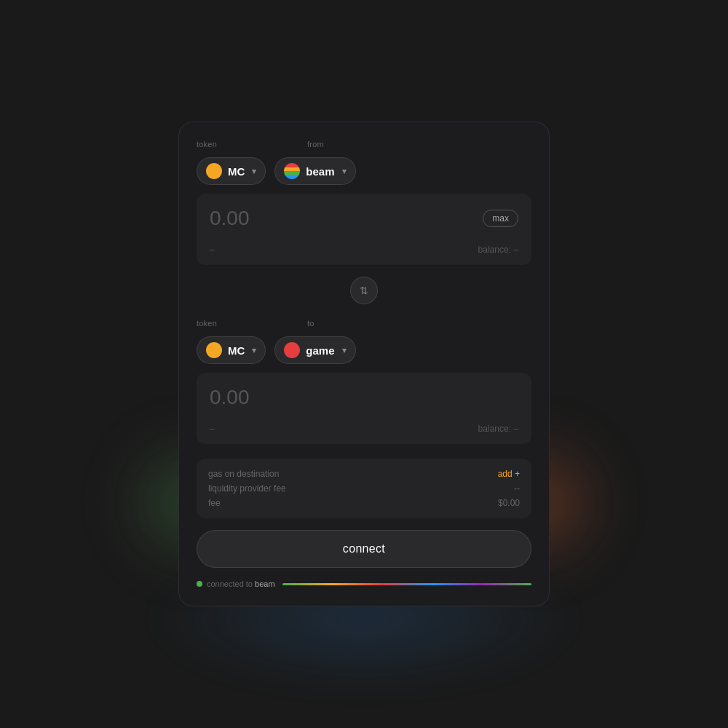 The height and width of the screenshot is (728, 728). What do you see at coordinates (498, 250) in the screenshot?
I see `from-balance: balance: –` at bounding box center [498, 250].